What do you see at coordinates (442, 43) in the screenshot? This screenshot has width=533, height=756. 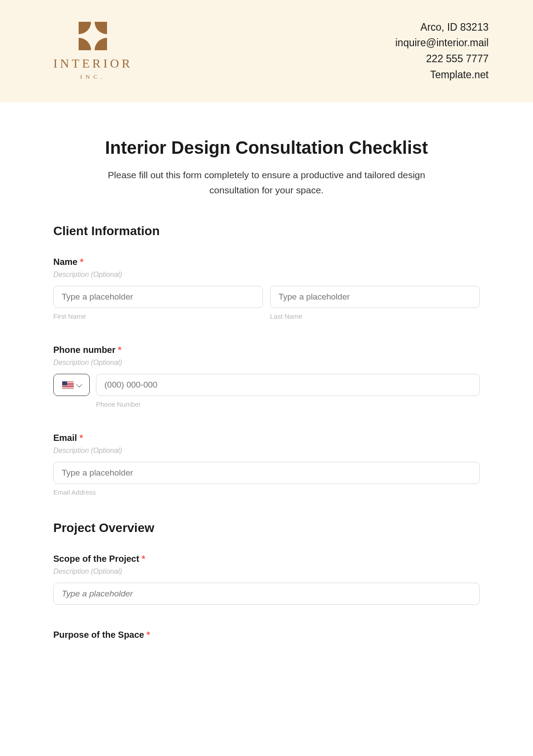 I see `contact-email: inquire@interior.mail` at bounding box center [442, 43].